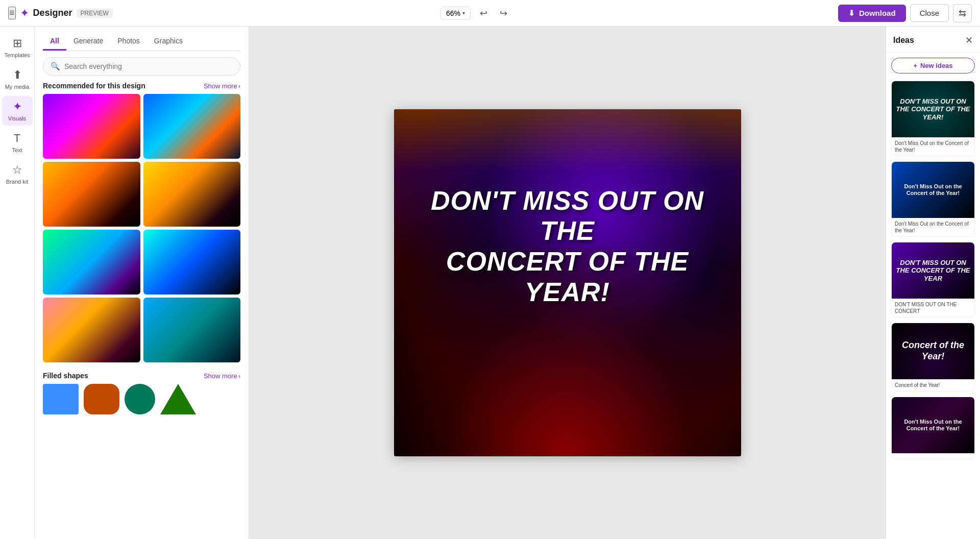 The image size is (980, 539). Describe the element at coordinates (142, 42) in the screenshot. I see `tabs-row: All Generate Photos Graphics` at that location.